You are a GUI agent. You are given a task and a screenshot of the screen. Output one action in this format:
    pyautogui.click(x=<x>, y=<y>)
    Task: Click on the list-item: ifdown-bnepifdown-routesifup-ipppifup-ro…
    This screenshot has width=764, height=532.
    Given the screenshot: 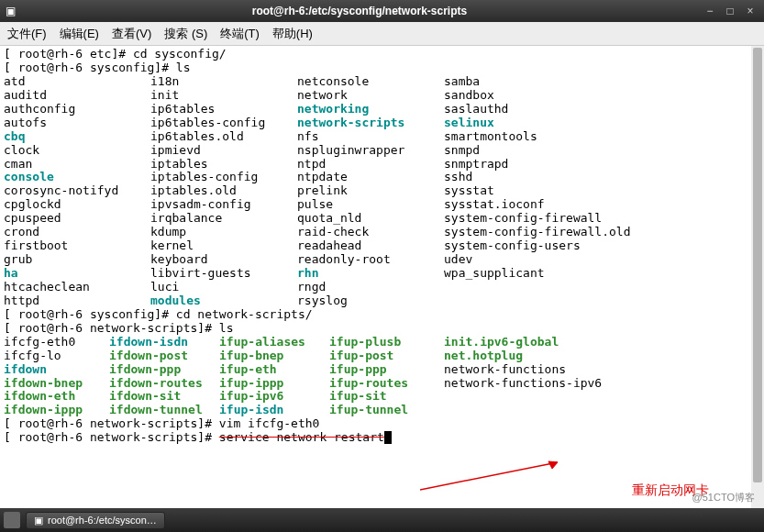 What is the action you would take?
    pyautogui.click(x=382, y=383)
    